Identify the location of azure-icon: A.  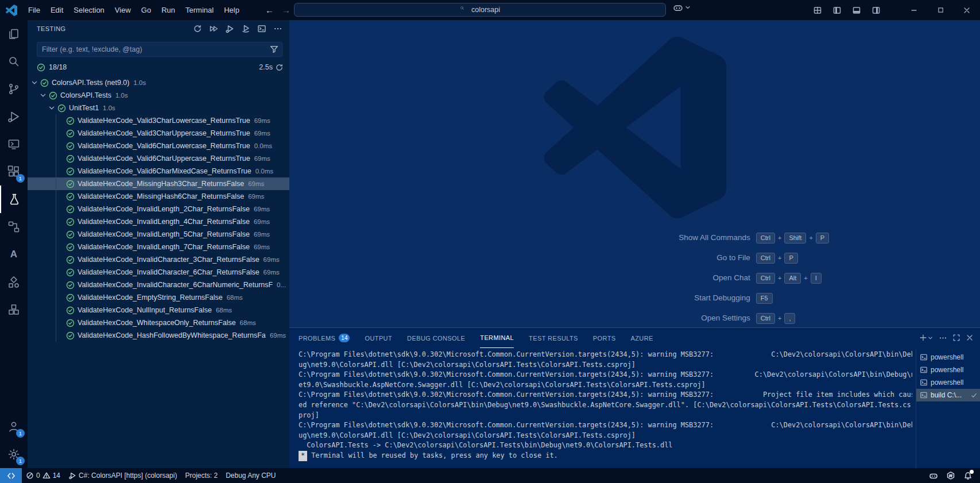
(14, 254).